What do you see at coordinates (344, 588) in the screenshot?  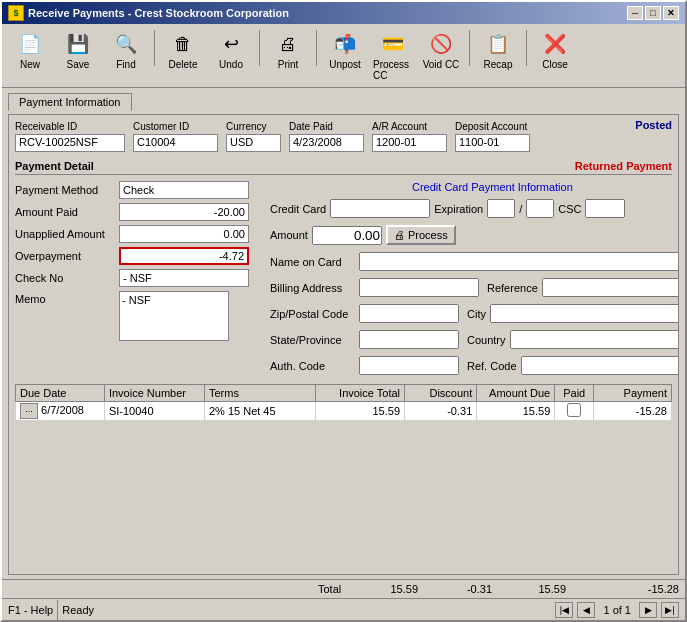 I see `total-bar: Total 15.59 -0.31 15.59 -15.28` at bounding box center [344, 588].